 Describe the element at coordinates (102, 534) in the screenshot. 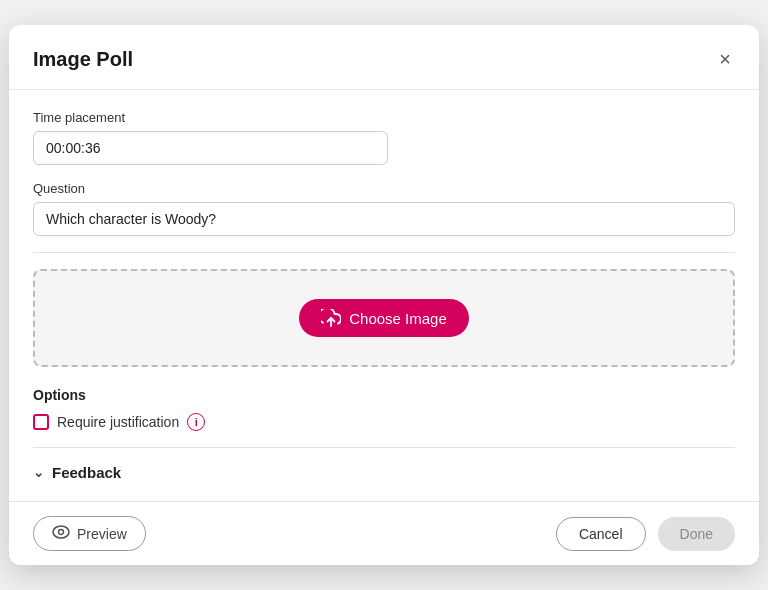

I see `preview-label: Preview` at that location.